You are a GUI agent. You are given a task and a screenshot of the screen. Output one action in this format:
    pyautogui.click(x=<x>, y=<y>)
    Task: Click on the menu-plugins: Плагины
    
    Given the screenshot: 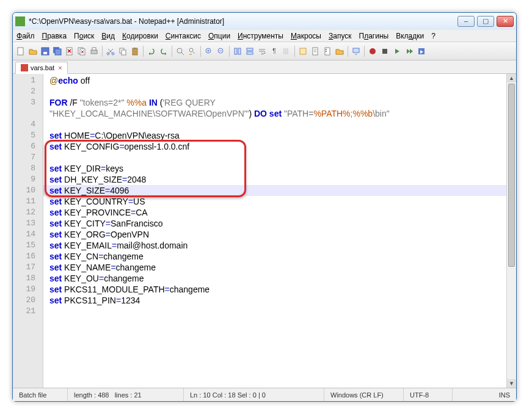 What is the action you would take?
    pyautogui.click(x=374, y=36)
    